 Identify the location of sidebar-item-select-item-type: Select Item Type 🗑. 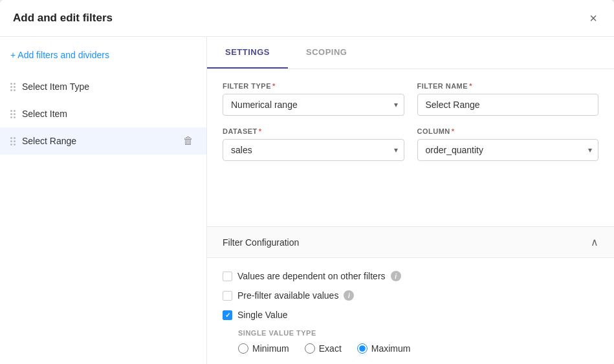
(104, 87).